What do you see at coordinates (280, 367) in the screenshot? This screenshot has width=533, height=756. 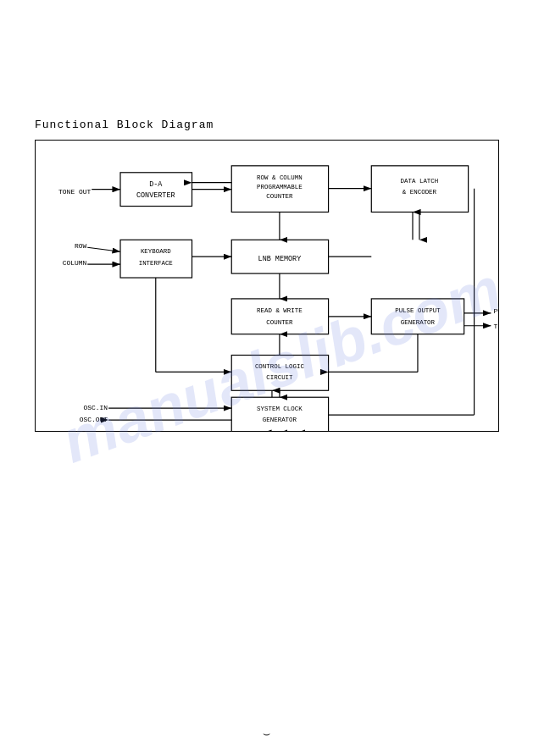 I see `svg-text: CONTROL LOGIC` at bounding box center [280, 367].